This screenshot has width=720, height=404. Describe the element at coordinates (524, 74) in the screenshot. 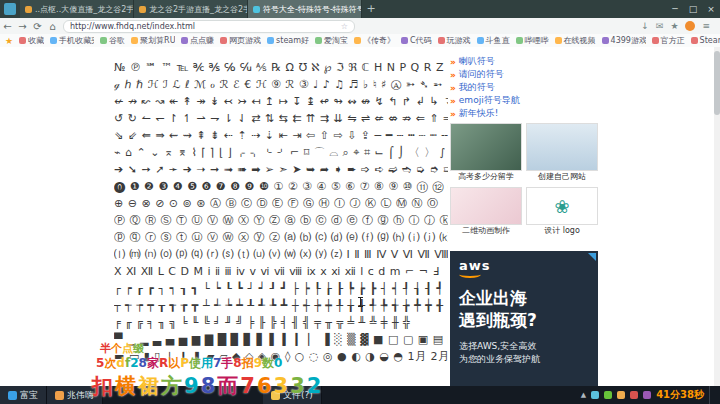

I see `sidebar-link: »请问的符号` at that location.